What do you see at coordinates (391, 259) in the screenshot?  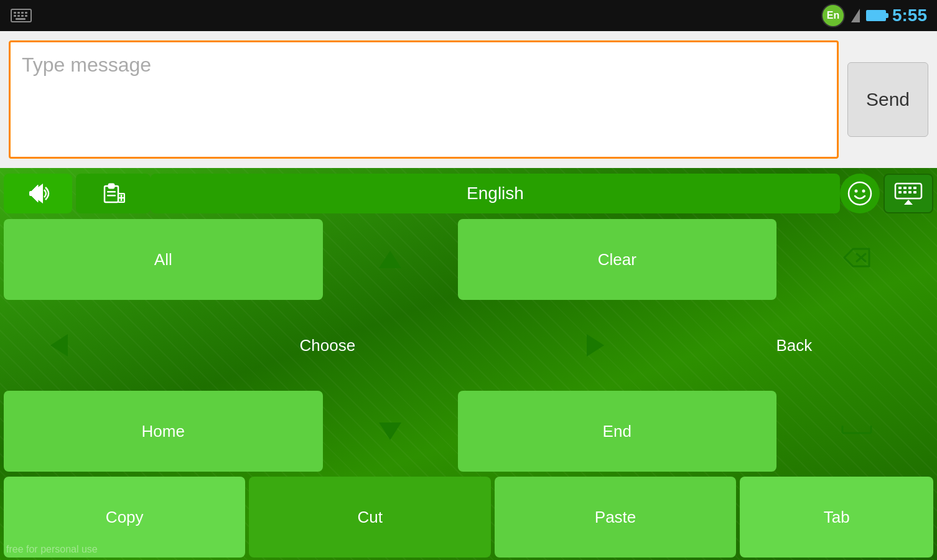 I see `up-arrow-button` at bounding box center [391, 259].